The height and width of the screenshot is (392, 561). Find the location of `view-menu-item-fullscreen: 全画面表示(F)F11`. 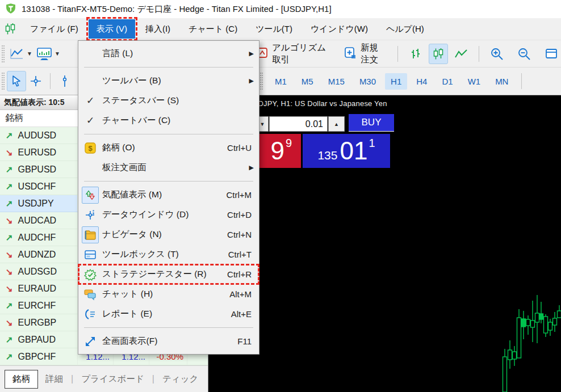

view-menu-item-fullscreen: 全画面表示(F)F11 is located at coordinates (169, 342).